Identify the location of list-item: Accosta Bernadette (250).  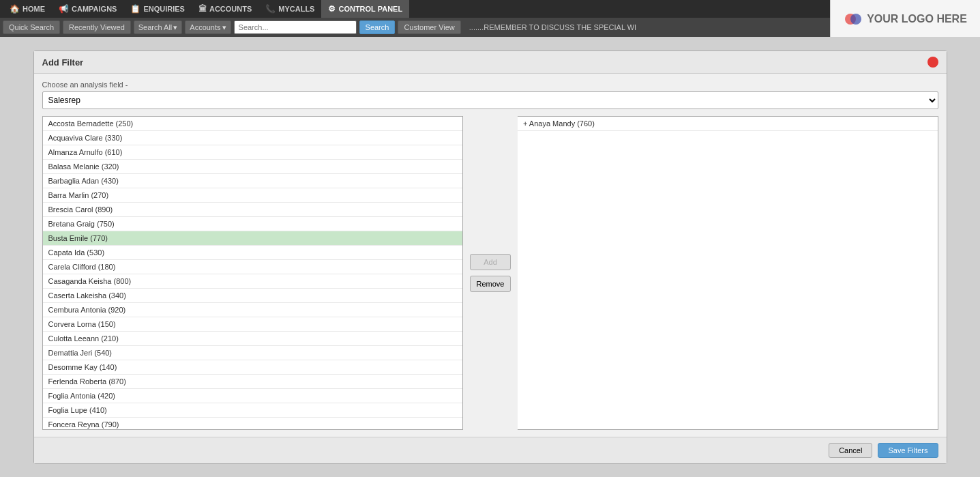
(253, 124).